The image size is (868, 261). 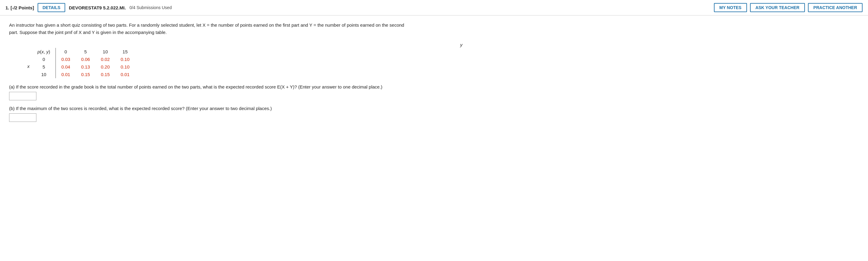 What do you see at coordinates (44, 67) in the screenshot?
I see `x-val-5: 5` at bounding box center [44, 67].